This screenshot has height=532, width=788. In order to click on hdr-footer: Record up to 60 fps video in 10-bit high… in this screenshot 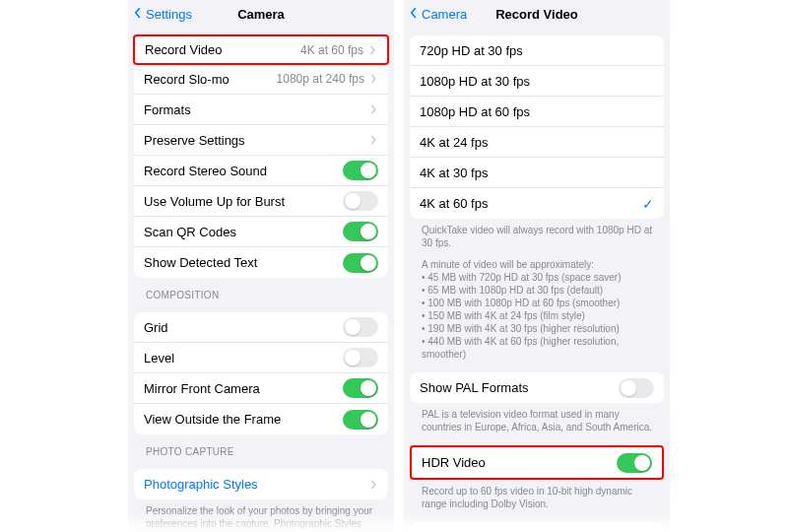, I will do `click(537, 497)`.